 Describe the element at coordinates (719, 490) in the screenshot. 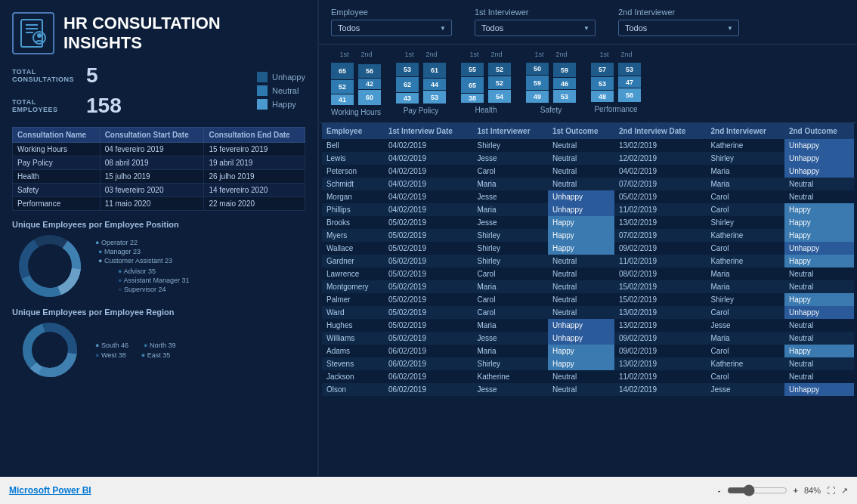

I see `zoom-minus: -` at that location.